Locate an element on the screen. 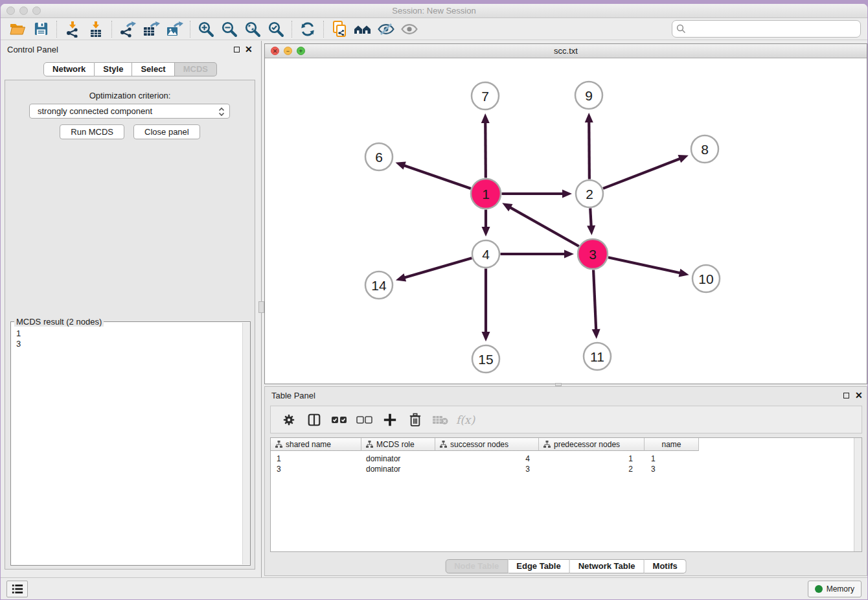  tab-network: Network is located at coordinates (69, 69).